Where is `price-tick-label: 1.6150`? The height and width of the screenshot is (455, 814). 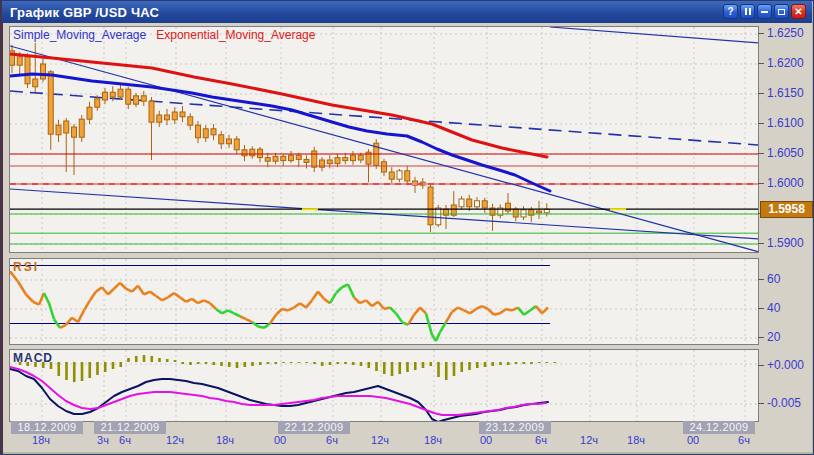 price-tick-label: 1.6150 is located at coordinates (786, 93).